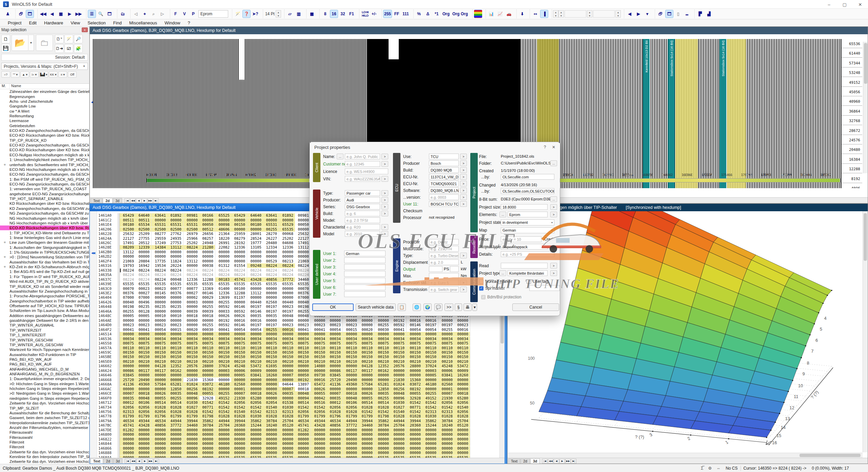  I want to click on menu-item-selection: Selection, so click(96, 23).